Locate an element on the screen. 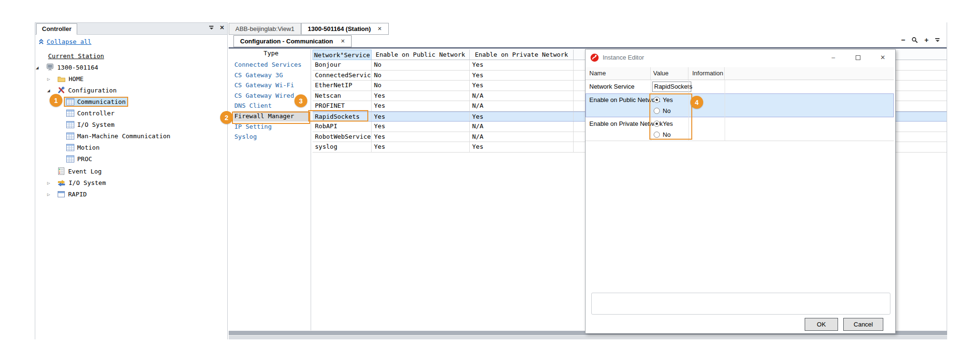  table-cell: ConnectedServices is located at coordinates (342, 75).